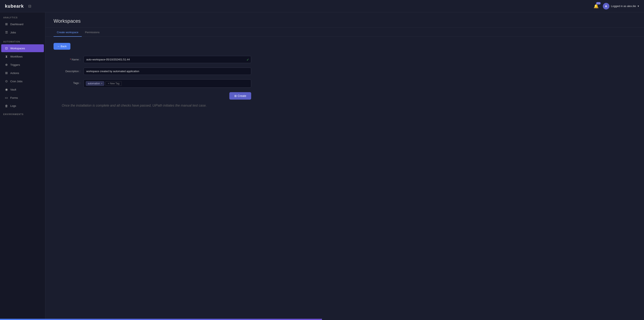  I want to click on sidebar-item-forms: ▭ Forms, so click(22, 98).